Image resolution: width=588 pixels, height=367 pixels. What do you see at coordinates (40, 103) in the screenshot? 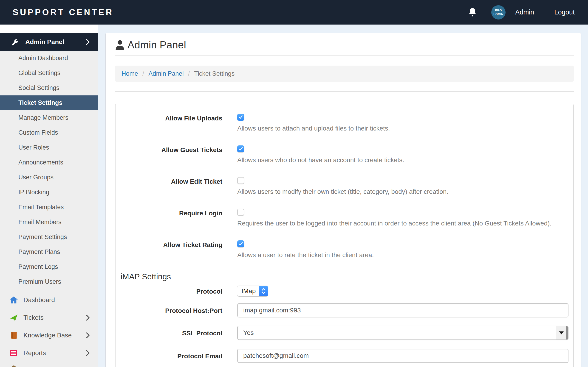
I see `sidebar-item-label: Ticket Settings` at bounding box center [40, 103].